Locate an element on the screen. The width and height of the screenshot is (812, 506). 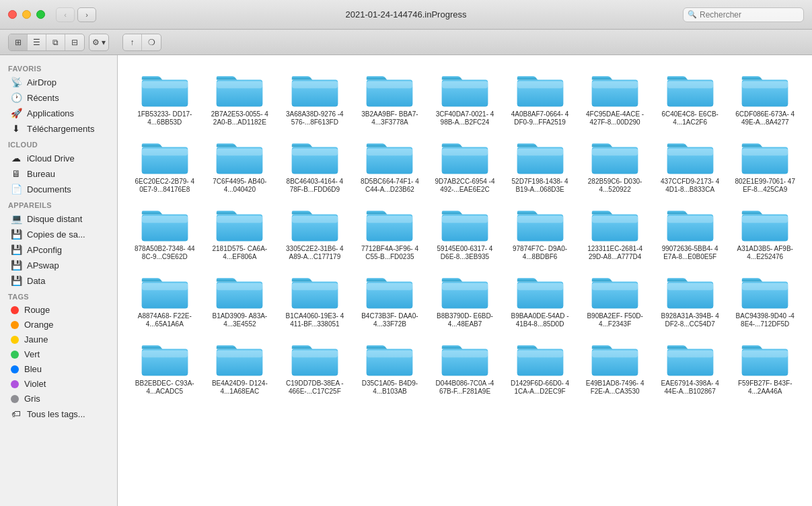
sidebar-item-tag-violet: Violet is located at coordinates (59, 384).